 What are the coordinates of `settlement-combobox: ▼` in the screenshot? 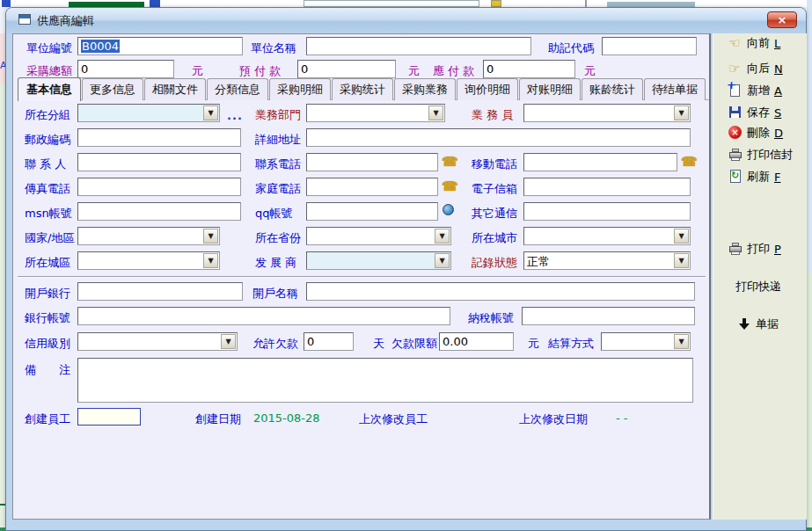 It's located at (646, 341).